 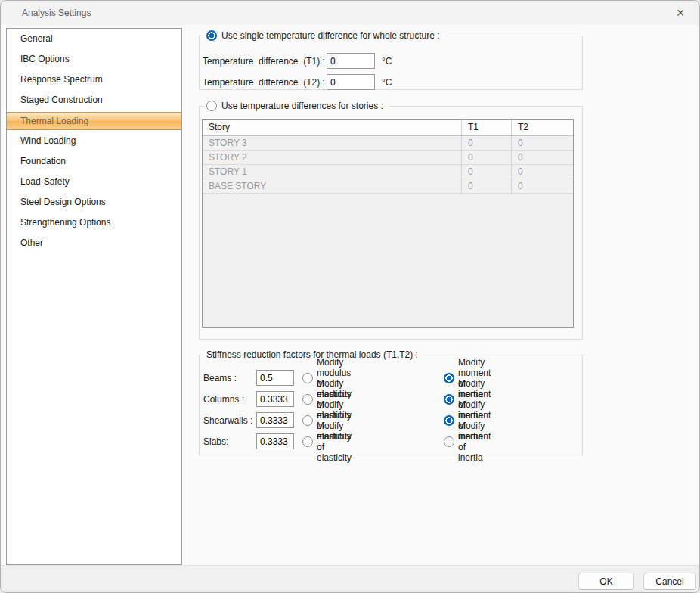 What do you see at coordinates (230, 378) in the screenshot?
I see `beams-label: Beams :` at bounding box center [230, 378].